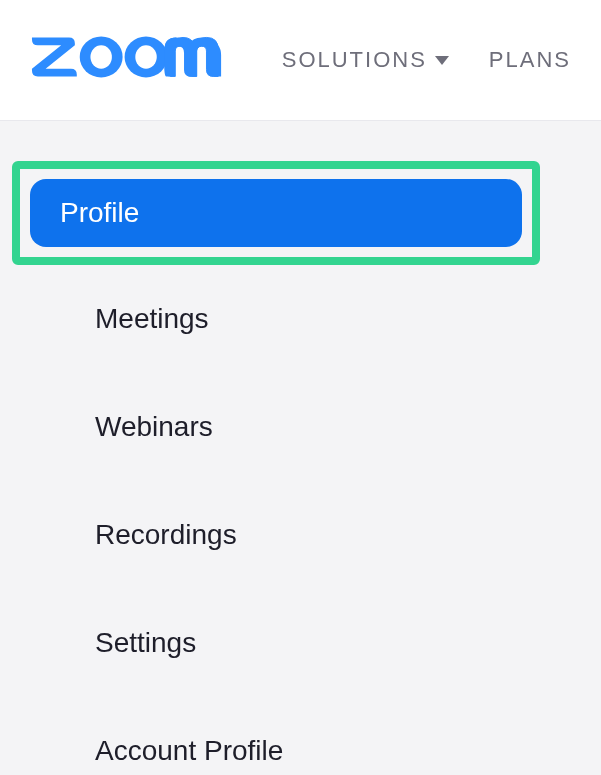 The width and height of the screenshot is (601, 775). What do you see at coordinates (100, 212) in the screenshot?
I see `sidebar-item-label: Profile` at bounding box center [100, 212].